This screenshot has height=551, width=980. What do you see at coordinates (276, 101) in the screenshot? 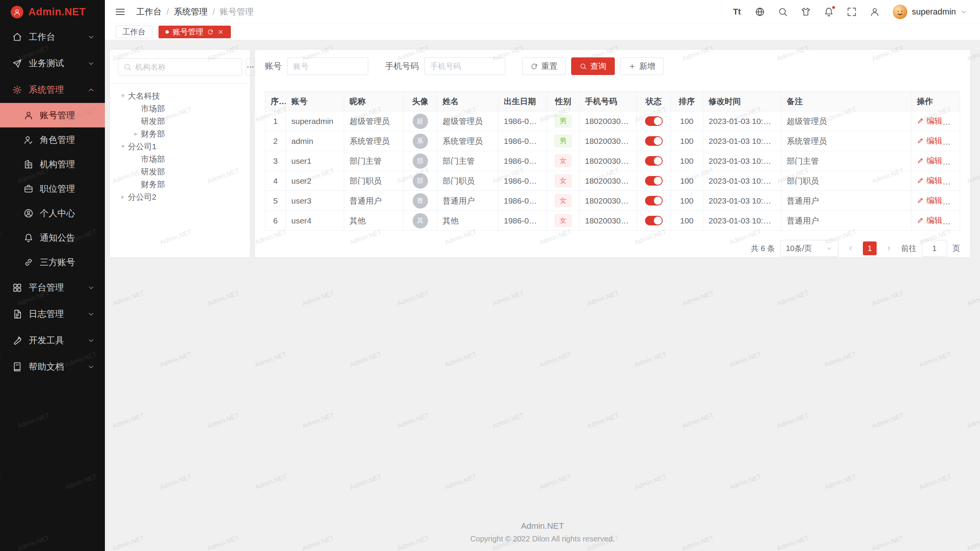
I see `column-header: 序号` at bounding box center [276, 101].